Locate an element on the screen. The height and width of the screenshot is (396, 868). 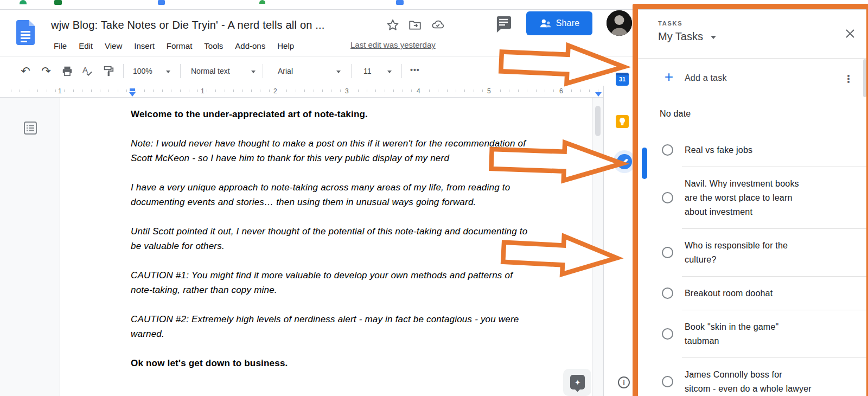
task-text-line: Breakout room doohat is located at coordinates (772, 293).